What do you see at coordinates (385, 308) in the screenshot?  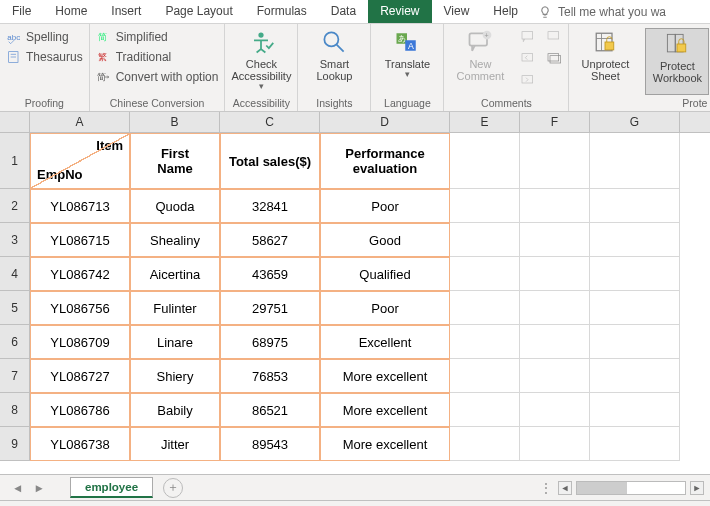 I see `cell-d5: Poor` at bounding box center [385, 308].